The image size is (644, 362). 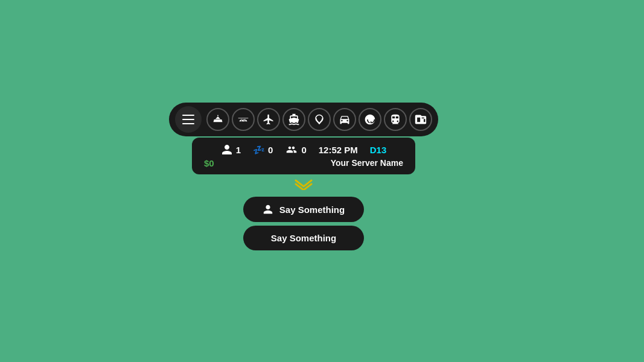 I want to click on plane-icon, so click(x=269, y=119).